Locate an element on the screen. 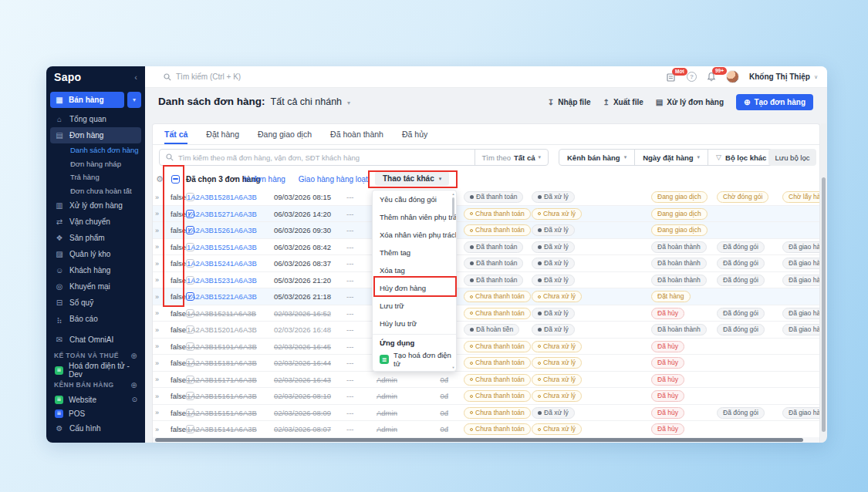 The height and width of the screenshot is (492, 868). help-icon: ? is located at coordinates (691, 77).